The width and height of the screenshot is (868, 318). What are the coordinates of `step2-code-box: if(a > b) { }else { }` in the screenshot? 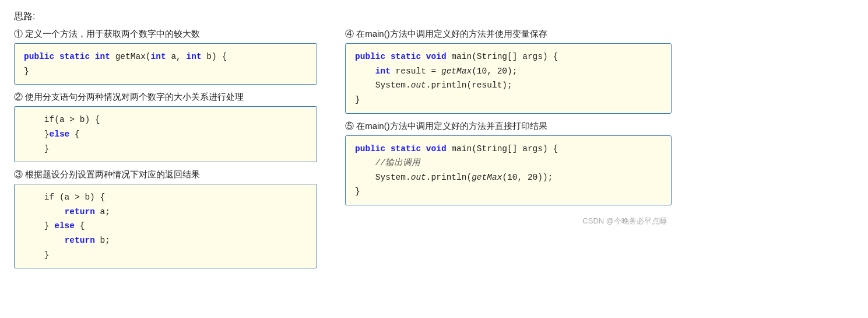 It's located at (166, 134).